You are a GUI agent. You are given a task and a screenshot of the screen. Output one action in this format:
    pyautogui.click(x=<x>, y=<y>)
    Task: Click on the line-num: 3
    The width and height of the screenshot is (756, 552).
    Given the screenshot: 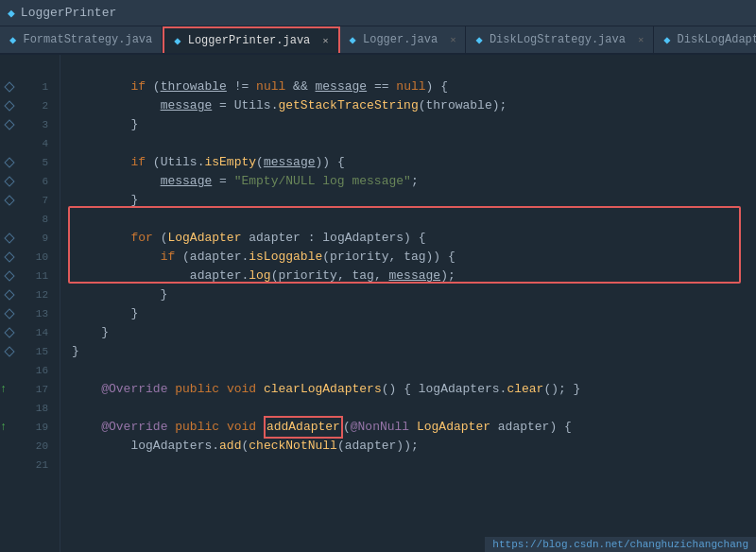 What is the action you would take?
    pyautogui.click(x=36, y=125)
    